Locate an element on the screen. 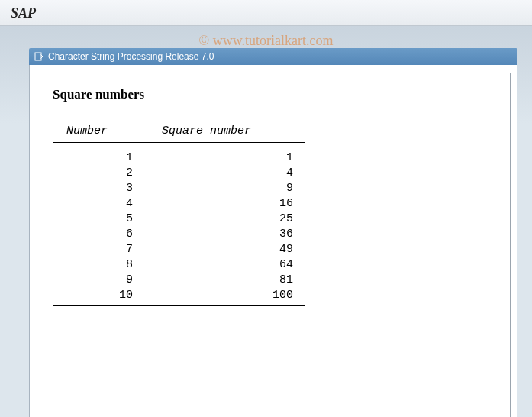 The height and width of the screenshot is (417, 532). table-row: 11 is located at coordinates (179, 158).